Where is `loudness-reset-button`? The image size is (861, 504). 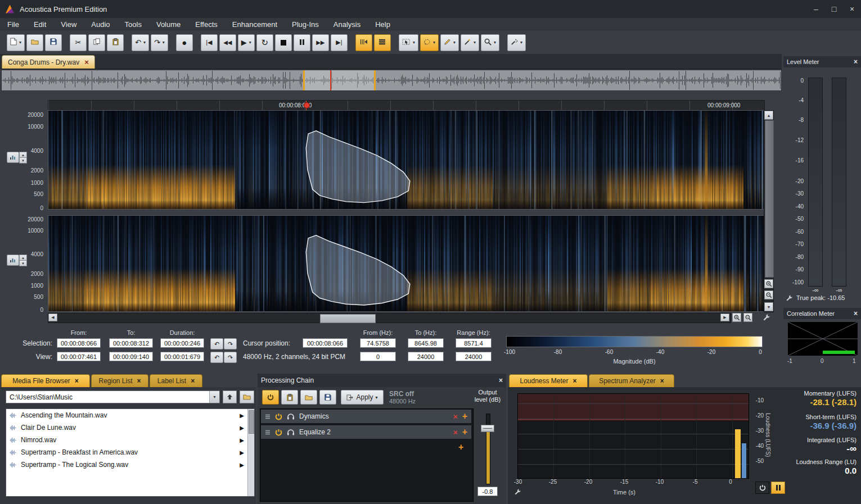 loudness-reset-button is located at coordinates (763, 488).